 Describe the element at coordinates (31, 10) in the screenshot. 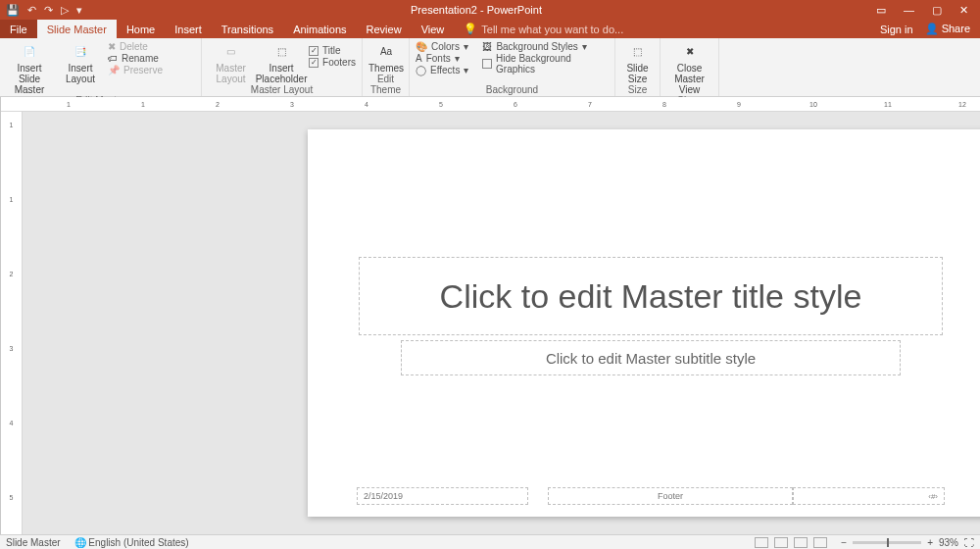

I see `qat-undo: ↶` at that location.